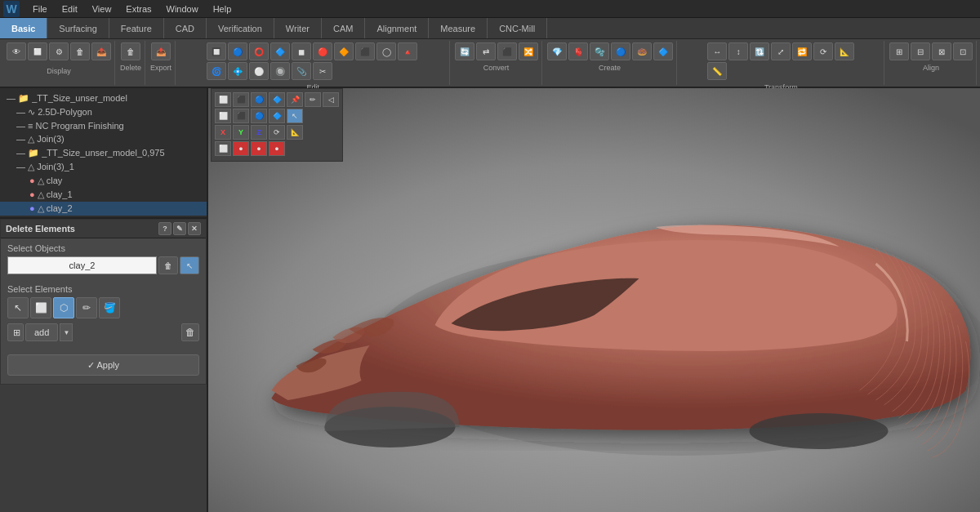 The image size is (980, 512). Describe the element at coordinates (397, 28) in the screenshot. I see `tab-alignment: Alignment` at that location.